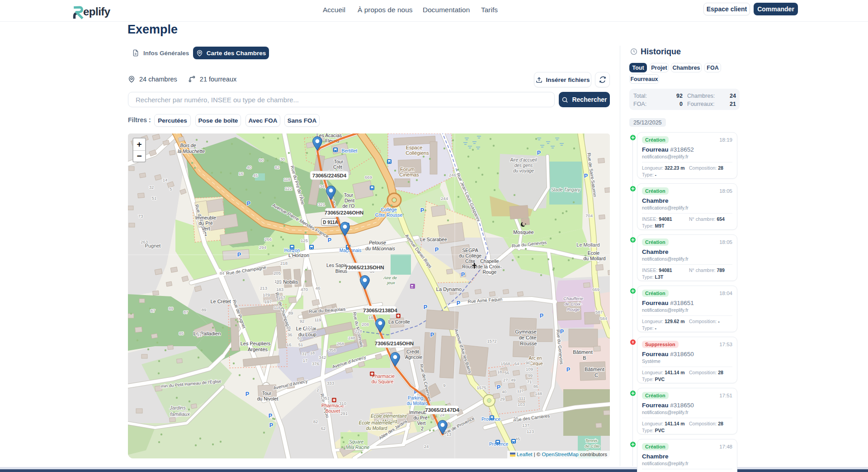 The image size is (868, 472). Describe the element at coordinates (514, 380) in the screenshot. I see `svg-text: 49` at that location.